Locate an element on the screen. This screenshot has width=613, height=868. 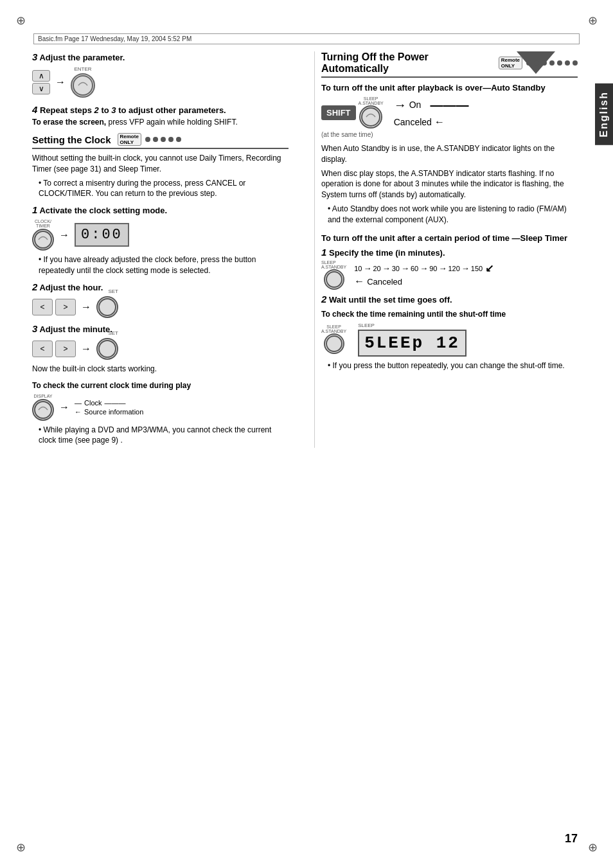
corner-mark-bl: ⊕ is located at coordinates (21, 847).